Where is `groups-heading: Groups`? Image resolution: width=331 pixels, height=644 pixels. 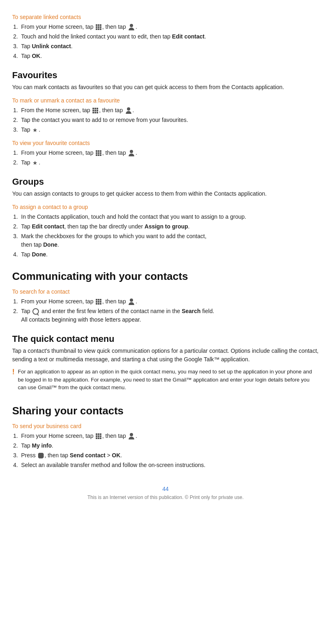
groups-heading: Groups is located at coordinates (166, 182).